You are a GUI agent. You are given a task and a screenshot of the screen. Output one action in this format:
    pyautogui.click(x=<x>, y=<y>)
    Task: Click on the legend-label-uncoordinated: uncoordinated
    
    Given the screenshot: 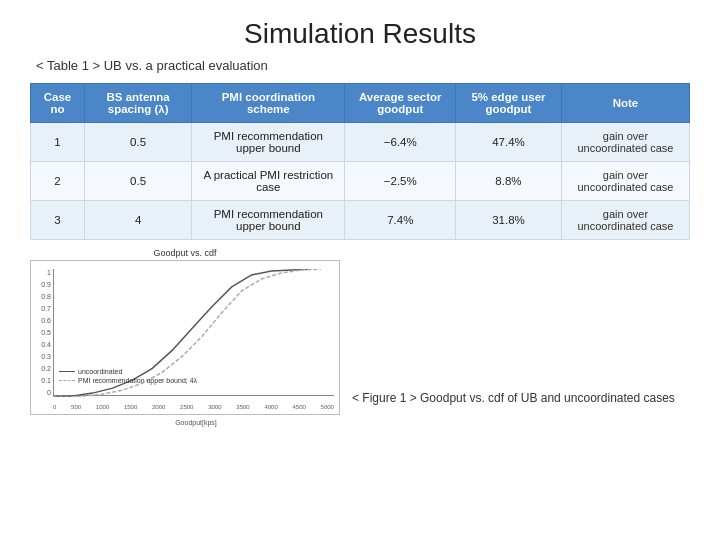 What is the action you would take?
    pyautogui.click(x=100, y=372)
    